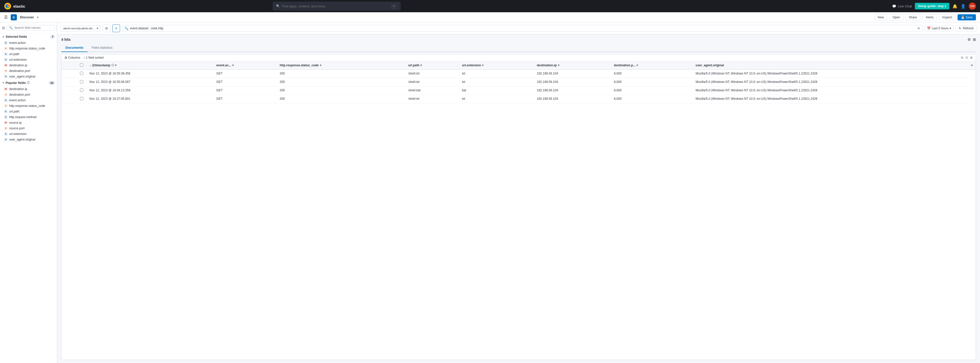 The image size is (980, 363). What do you see at coordinates (29, 106) in the screenshot?
I see `popular-field-http-status: # http.response.status_code` at bounding box center [29, 106].